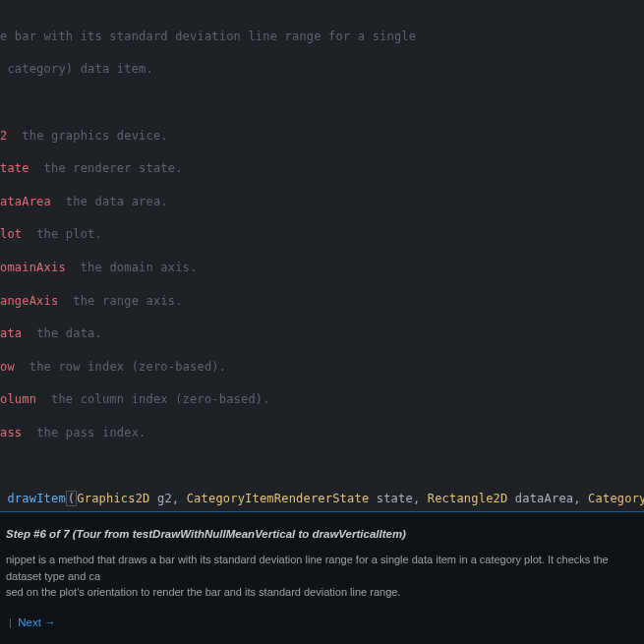 The image size is (644, 644). I want to click on tour-navigation: | Next →, so click(322, 622).